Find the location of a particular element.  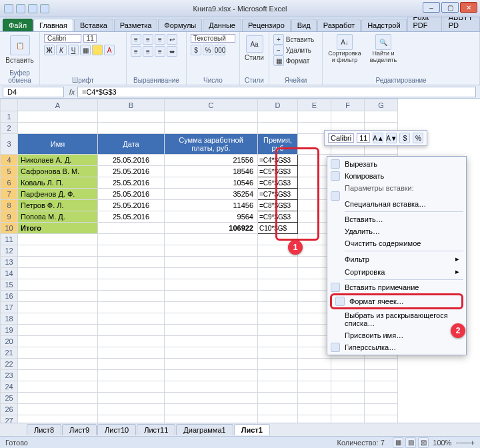

mini-font: Calibri is located at coordinates (341, 138).